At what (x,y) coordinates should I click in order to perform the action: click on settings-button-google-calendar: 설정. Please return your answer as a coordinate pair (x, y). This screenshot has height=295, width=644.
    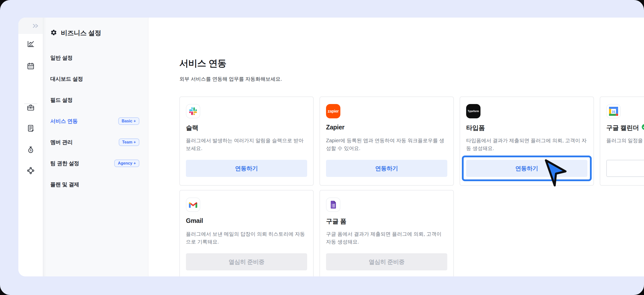
    Looking at the image, I should click on (625, 168).